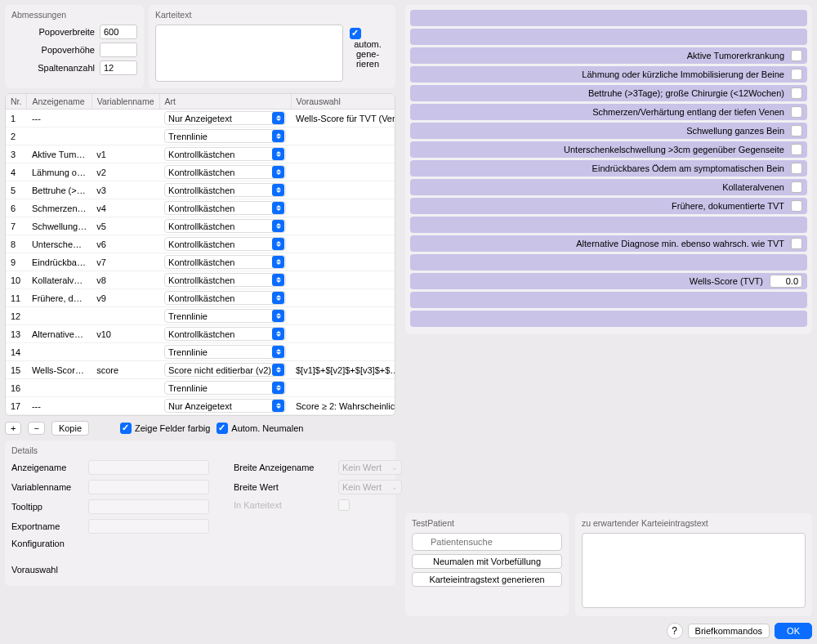 The width and height of the screenshot is (817, 644). What do you see at coordinates (343, 370) in the screenshot?
I see `cell-vorauswahl: $[v1]$+$[v2]$+$[v3]$+$…` at bounding box center [343, 370].